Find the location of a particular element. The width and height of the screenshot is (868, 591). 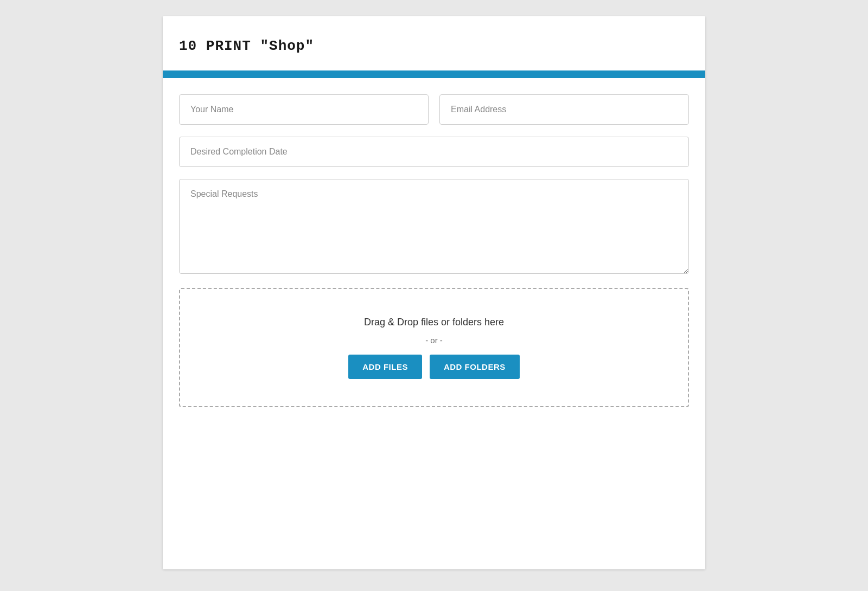

header-section: 10 PRINT "Shop" is located at coordinates (434, 43).